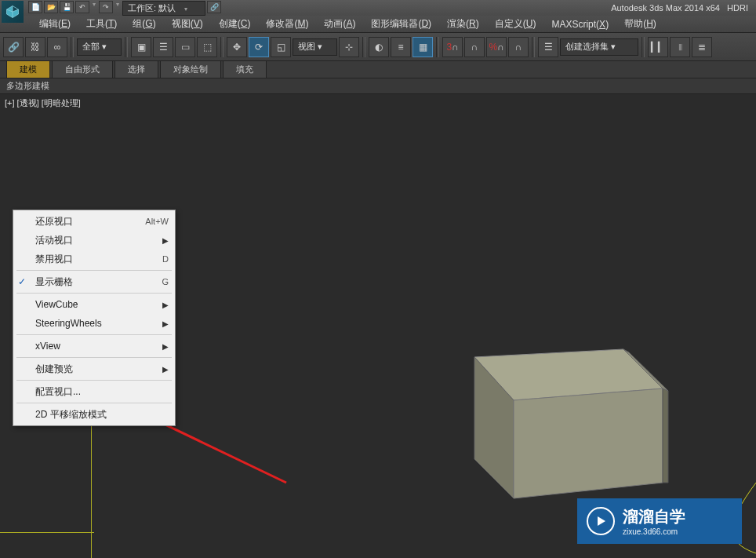  I want to click on save-file-icon: 💾, so click(67, 7).